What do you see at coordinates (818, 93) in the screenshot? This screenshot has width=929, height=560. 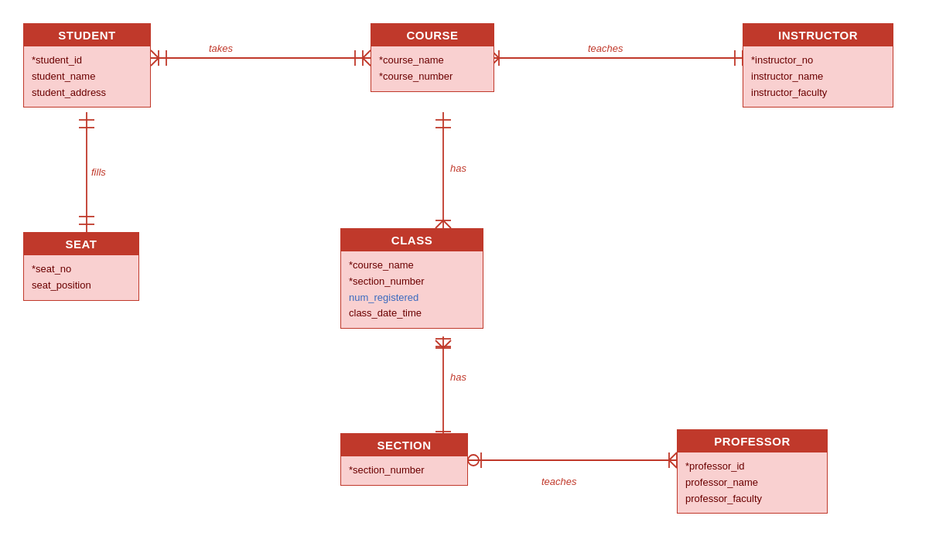 I see `instructor-field-3: instructor_faculty` at bounding box center [818, 93].